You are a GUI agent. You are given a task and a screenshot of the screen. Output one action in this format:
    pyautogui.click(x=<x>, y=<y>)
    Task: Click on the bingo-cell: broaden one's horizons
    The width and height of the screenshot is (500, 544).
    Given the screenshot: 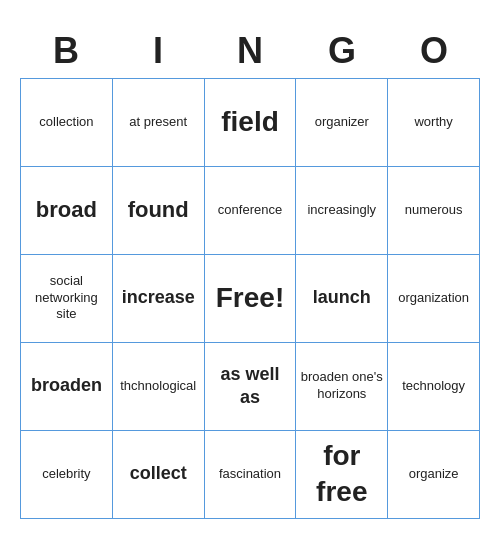 What is the action you would take?
    pyautogui.click(x=342, y=387)
    